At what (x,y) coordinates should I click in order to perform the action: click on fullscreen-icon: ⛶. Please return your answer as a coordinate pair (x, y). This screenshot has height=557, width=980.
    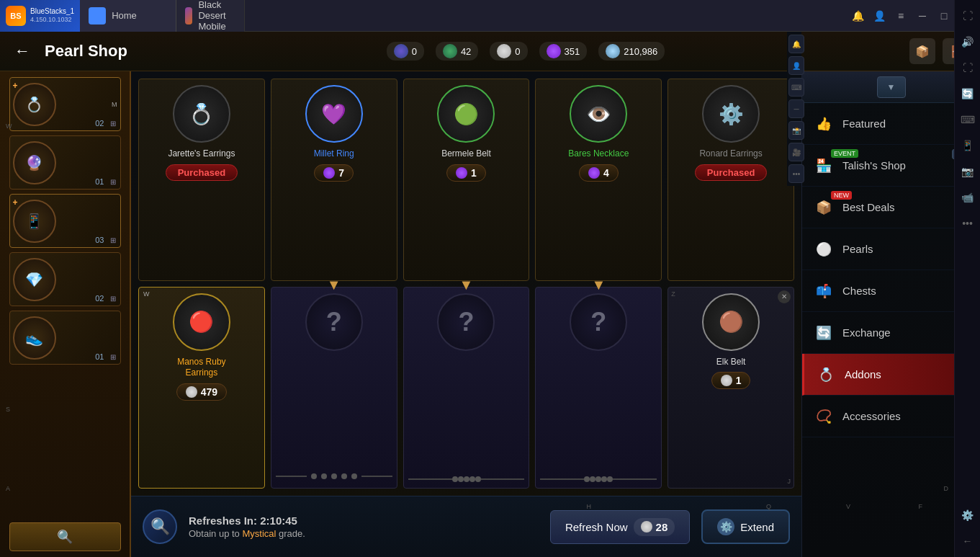
    Looking at the image, I should click on (968, 68).